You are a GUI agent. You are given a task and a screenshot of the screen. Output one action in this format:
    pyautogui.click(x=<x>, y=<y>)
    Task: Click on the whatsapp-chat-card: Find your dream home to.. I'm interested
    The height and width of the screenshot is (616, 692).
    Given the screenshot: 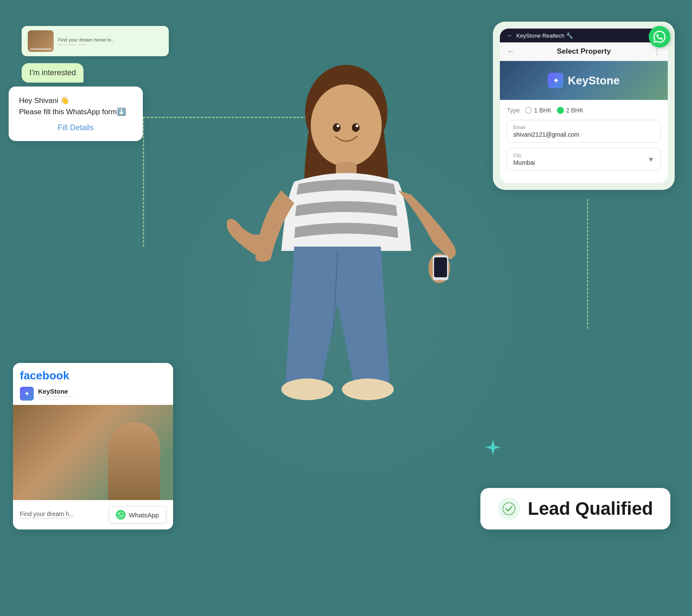 What is the action you would take?
    pyautogui.click(x=95, y=55)
    